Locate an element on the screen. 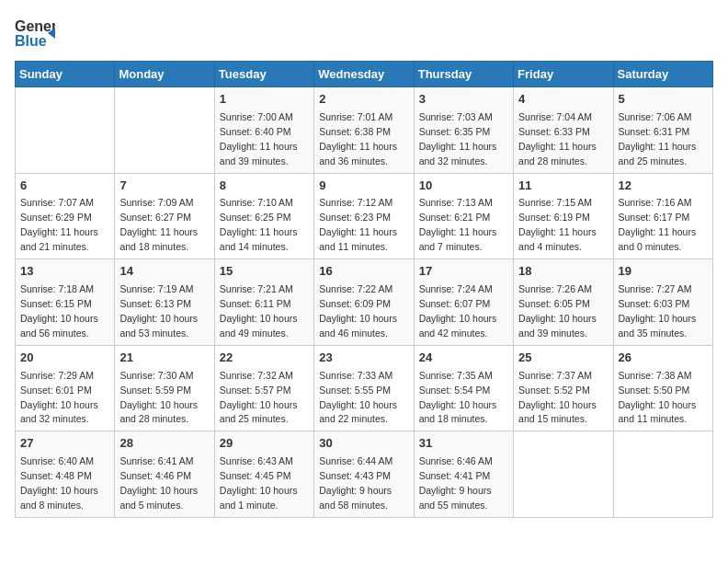  day-cell: 6Sunrise: 7:07 AMSunset: 6:29 PMDaylight… is located at coordinates (65, 216).